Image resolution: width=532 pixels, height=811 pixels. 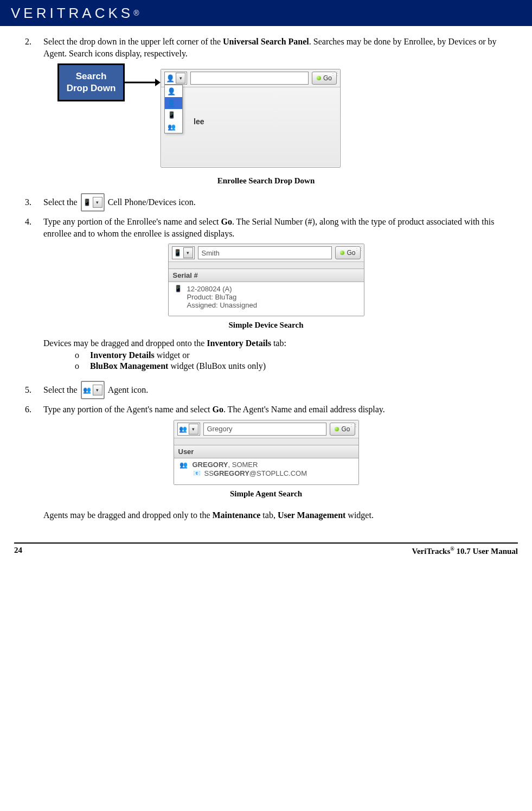 What do you see at coordinates (265, 429) in the screenshot?
I see `search-input: Gregory` at bounding box center [265, 429].